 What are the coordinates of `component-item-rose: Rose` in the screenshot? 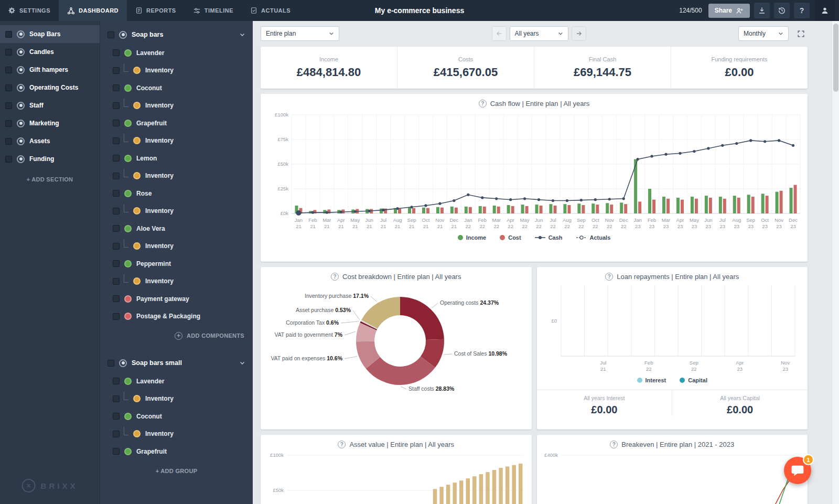 It's located at (176, 194).